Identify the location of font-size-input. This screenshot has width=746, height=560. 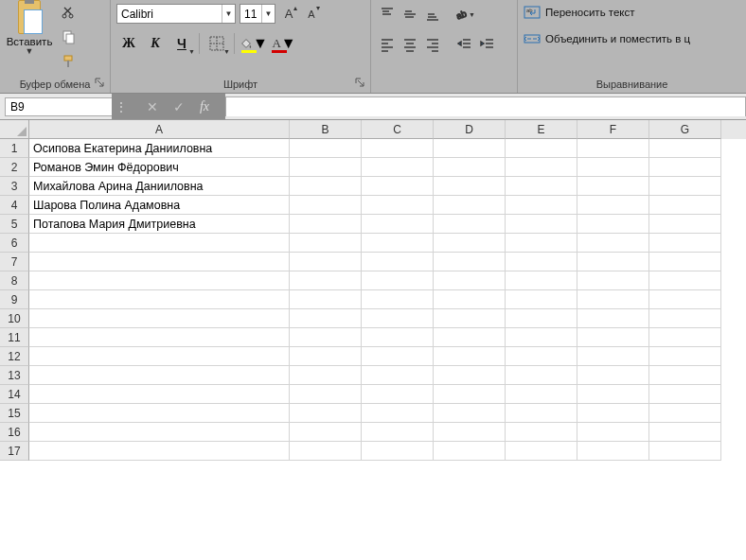
(251, 13).